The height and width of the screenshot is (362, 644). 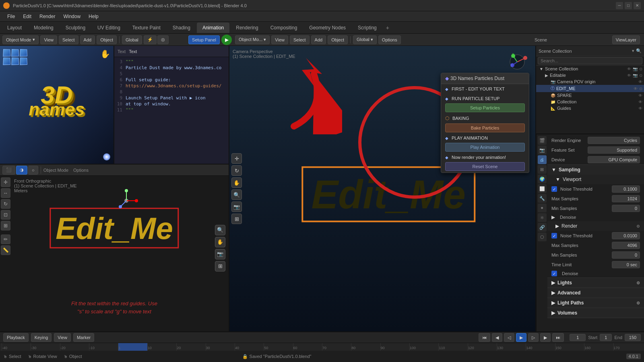 I want to click on minimize-button: ─, so click(x=619, y=6).